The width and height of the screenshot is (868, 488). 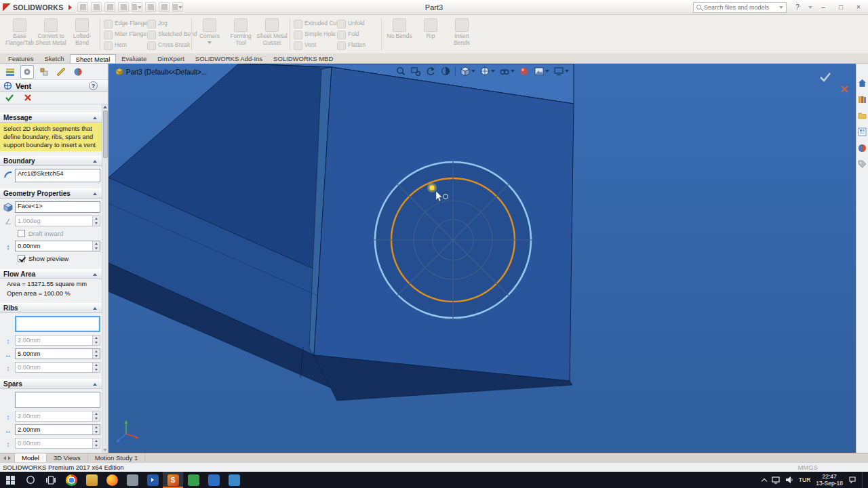 What do you see at coordinates (863, 165) in the screenshot?
I see `task-pane-tab-custom-properties` at bounding box center [863, 165].